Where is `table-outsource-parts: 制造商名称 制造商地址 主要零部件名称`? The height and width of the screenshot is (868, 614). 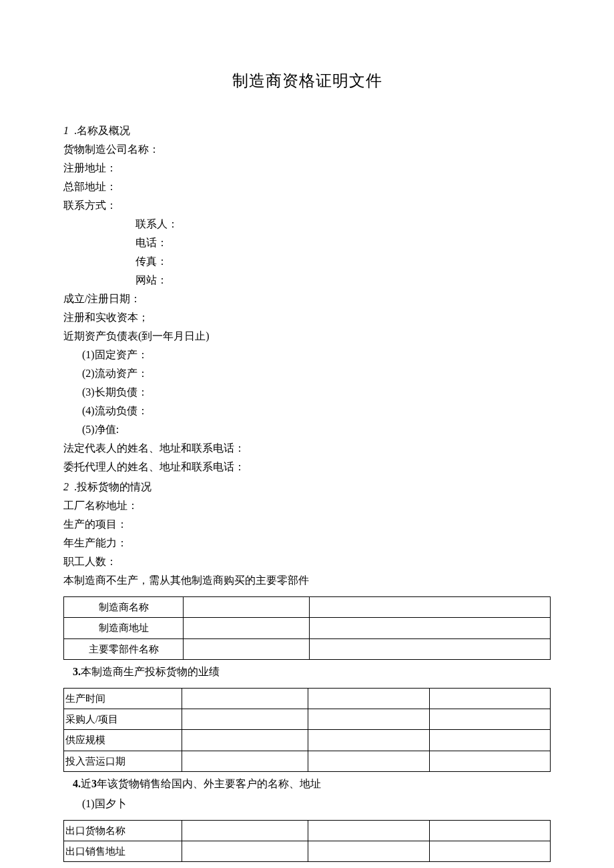 table-outsource-parts: 制造商名称 制造商地址 主要零部件名称 is located at coordinates (307, 628).